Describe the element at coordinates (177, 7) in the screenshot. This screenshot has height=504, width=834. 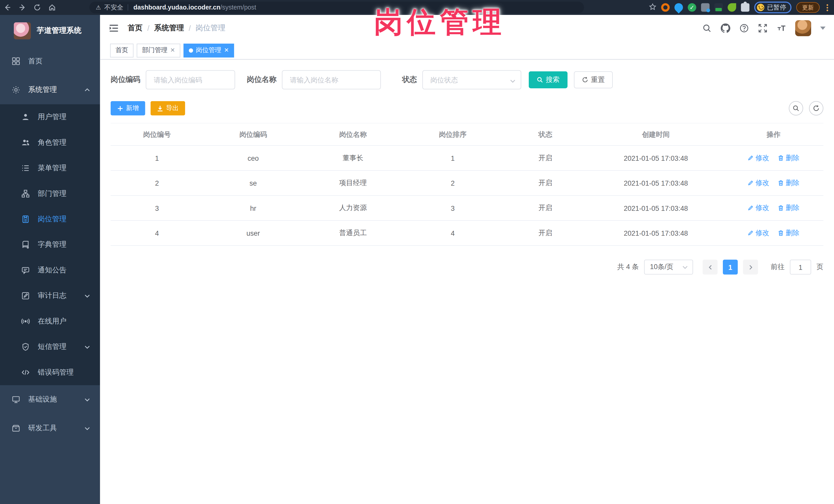
I see `url-host: dashboard.yudao.iocoder.cn` at that location.